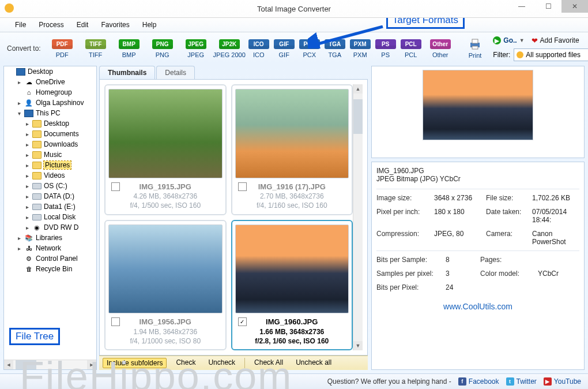 This screenshot has height=389, width=588. Describe the element at coordinates (284, 48) in the screenshot. I see `format-gif: GIFGIF` at that location.